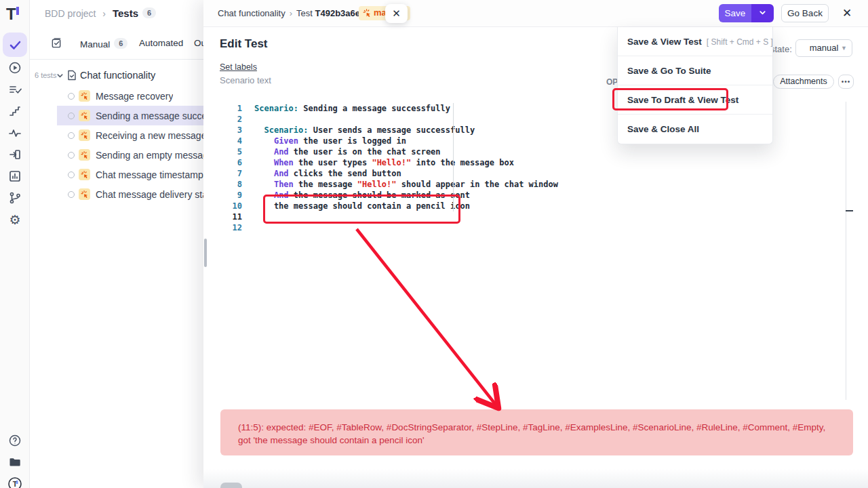 This screenshot has height=488, width=868. I want to click on account-button: T, so click(15, 480).